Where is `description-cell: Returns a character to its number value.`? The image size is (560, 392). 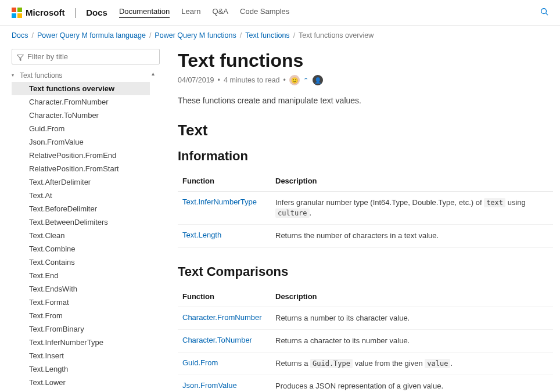 description-cell: Returns a character to its number value. is located at coordinates (412, 340).